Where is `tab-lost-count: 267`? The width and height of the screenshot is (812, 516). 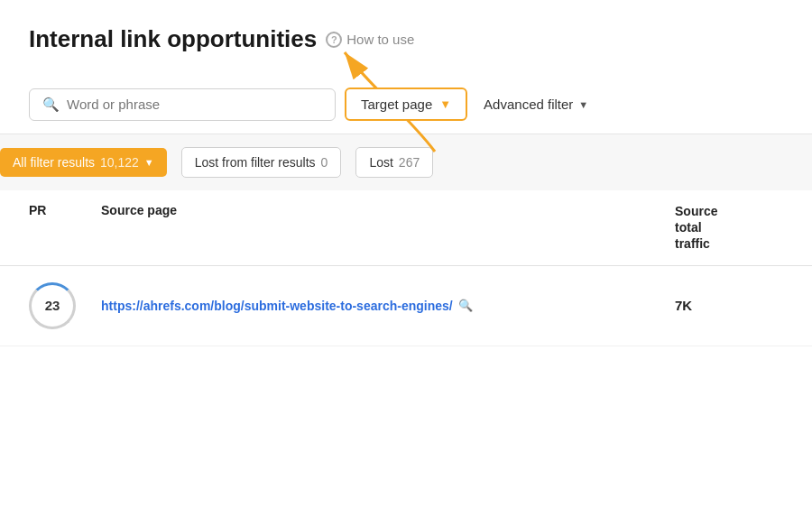
tab-lost-count: 267 is located at coordinates (410, 162).